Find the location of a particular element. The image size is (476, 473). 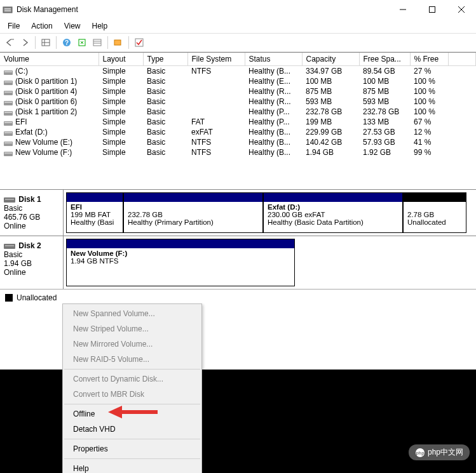

partition-unallocated: 2.78 GB Unallocated is located at coordinates (435, 213).